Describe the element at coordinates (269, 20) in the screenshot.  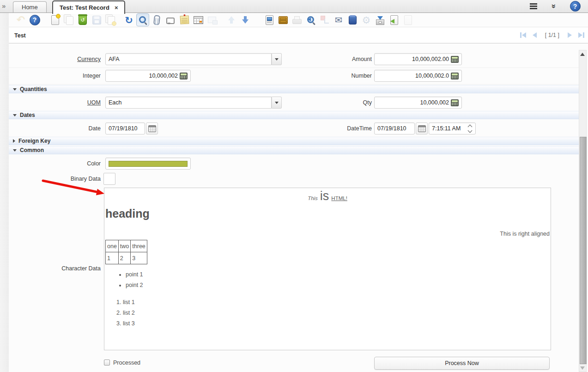
I see `report-icon` at that location.